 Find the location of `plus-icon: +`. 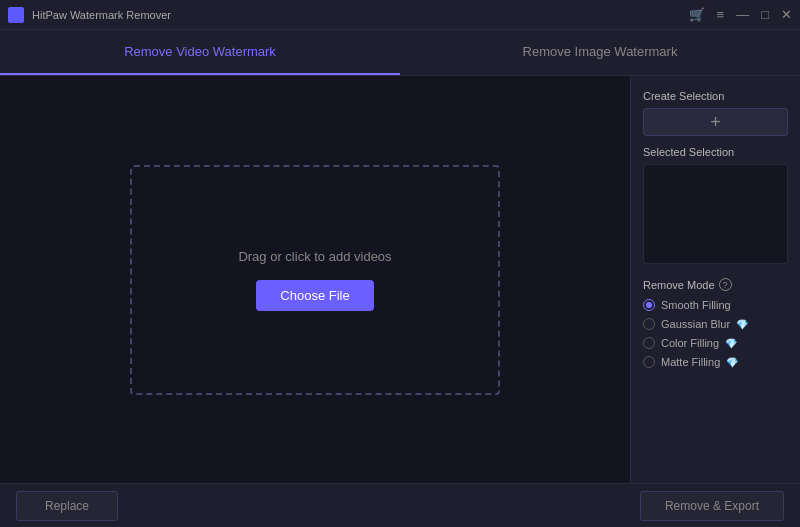

plus-icon: + is located at coordinates (716, 122).